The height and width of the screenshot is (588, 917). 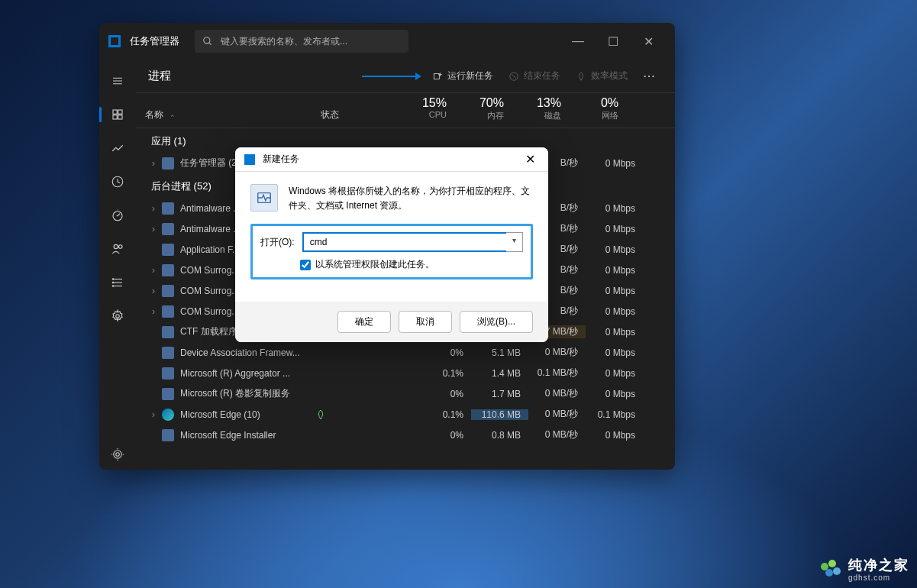 What do you see at coordinates (405, 353) in the screenshot?
I see `table-row: Device Association Framew...0%5.1 MB0 MB…` at bounding box center [405, 353].